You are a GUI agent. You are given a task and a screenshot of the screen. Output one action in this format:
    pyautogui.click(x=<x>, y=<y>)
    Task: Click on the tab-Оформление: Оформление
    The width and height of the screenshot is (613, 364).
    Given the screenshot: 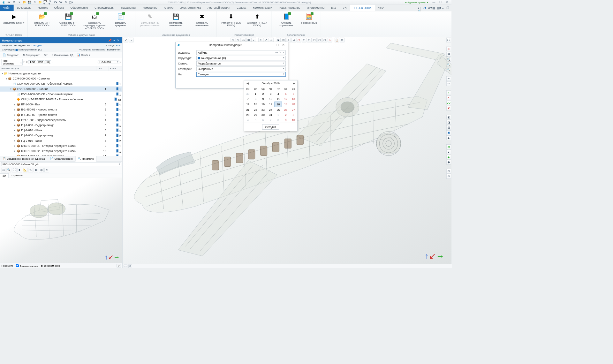 What is the action you would take?
    pyautogui.click(x=79, y=8)
    